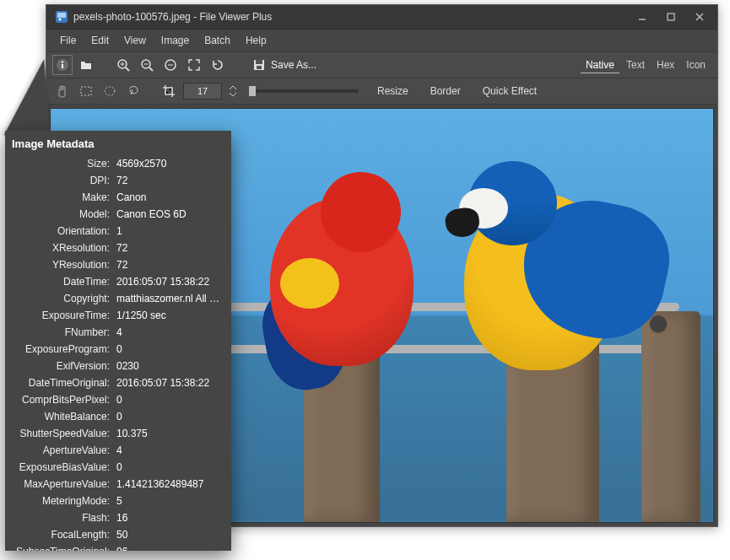 The image size is (730, 560). I want to click on metadata-heading: Image Metadata, so click(119, 143).